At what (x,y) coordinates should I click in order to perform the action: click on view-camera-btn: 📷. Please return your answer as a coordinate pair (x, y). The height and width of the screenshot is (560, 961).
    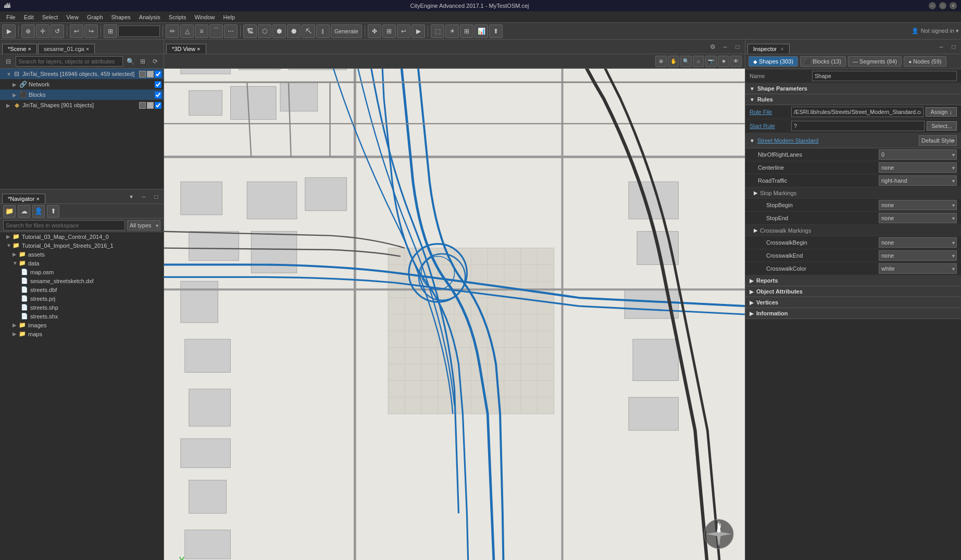
    Looking at the image, I should click on (711, 61).